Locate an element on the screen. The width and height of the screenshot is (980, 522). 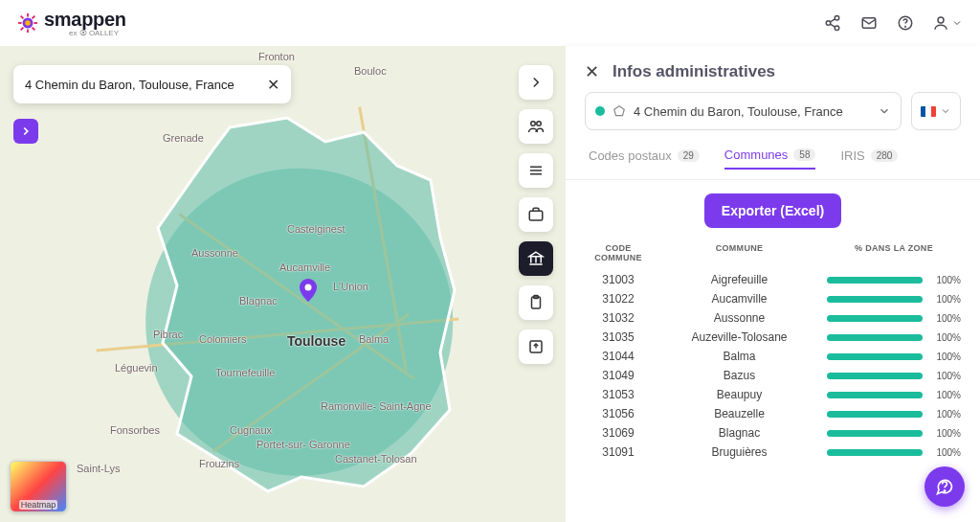
panel-title: Infos administratives is located at coordinates (694, 72).